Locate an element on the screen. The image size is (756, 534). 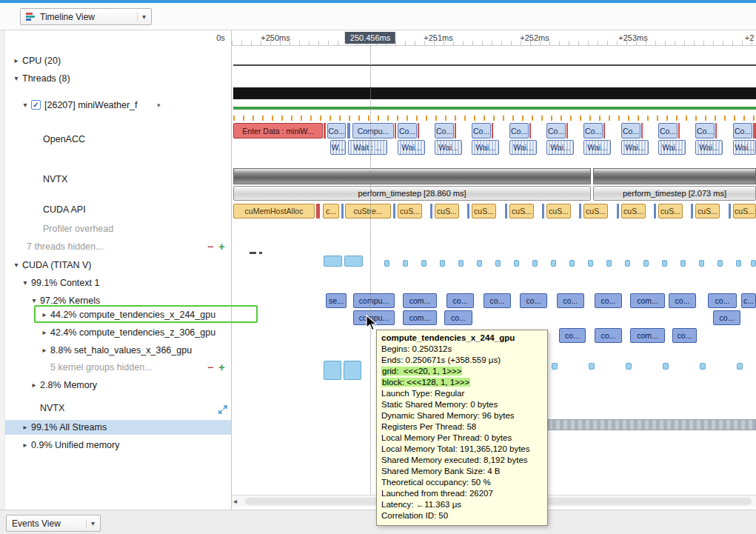
kernel-x-block: com... is located at coordinates (420, 318).